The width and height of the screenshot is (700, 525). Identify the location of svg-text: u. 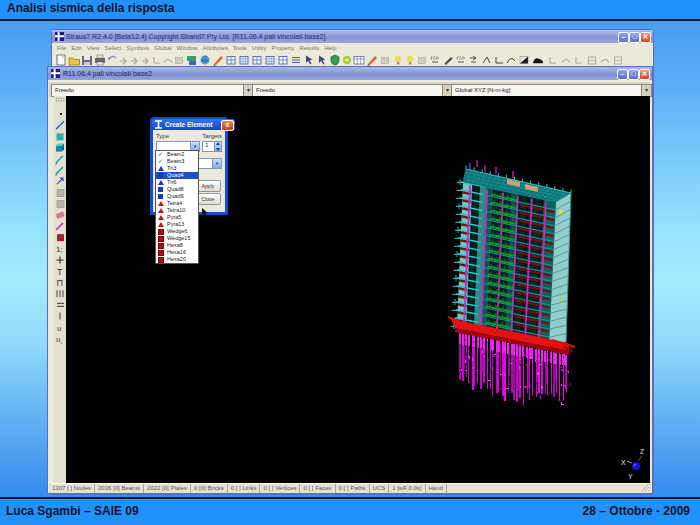
(59, 328).